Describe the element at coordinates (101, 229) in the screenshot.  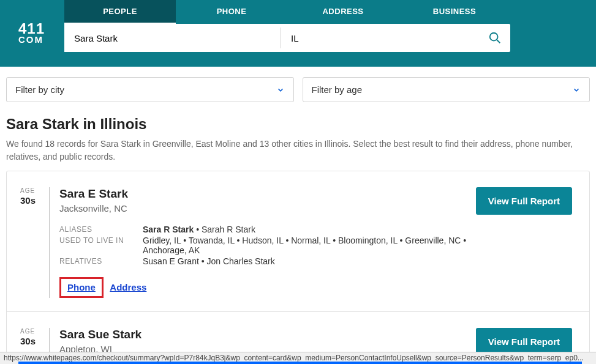
I see `aliases-label: ALIASES` at that location.